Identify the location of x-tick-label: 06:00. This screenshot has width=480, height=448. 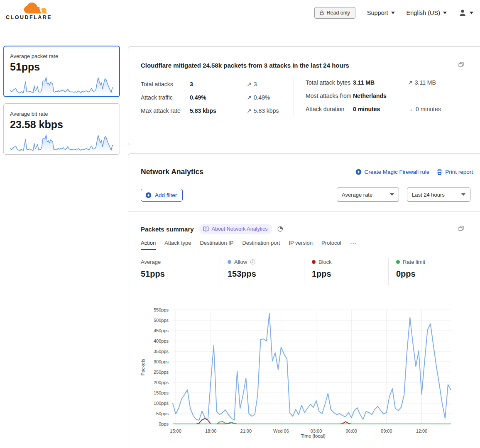
(351, 431).